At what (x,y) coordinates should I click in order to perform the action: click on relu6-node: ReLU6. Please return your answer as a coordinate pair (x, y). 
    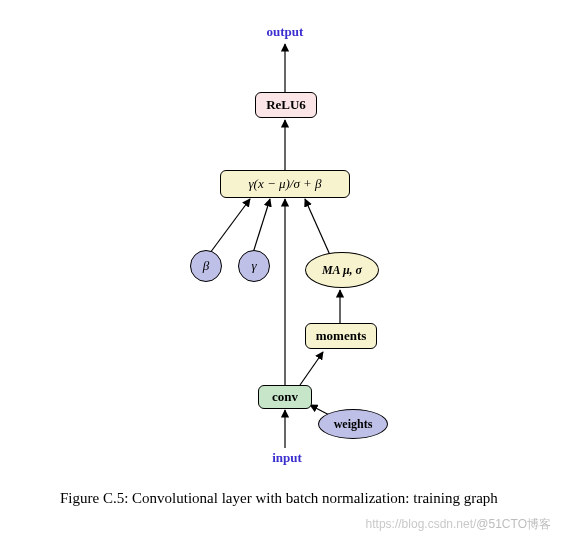
    Looking at the image, I should click on (286, 105).